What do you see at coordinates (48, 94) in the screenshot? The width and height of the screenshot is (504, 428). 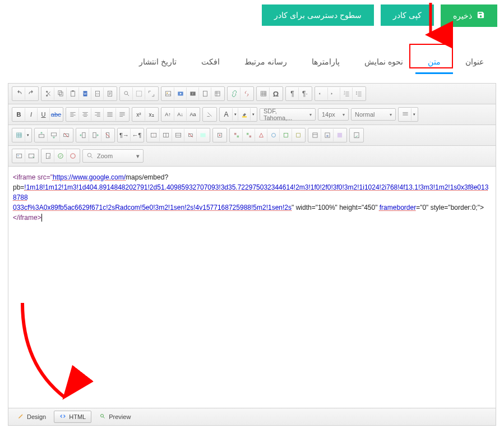 I see `cut-button` at bounding box center [48, 94].